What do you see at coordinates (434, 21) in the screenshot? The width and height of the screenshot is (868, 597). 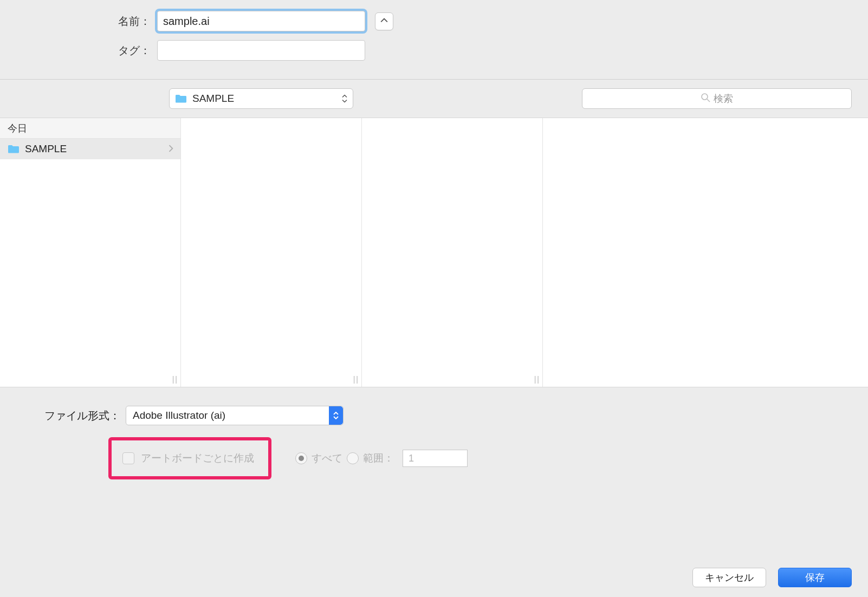 I see `filename-row: 名前：` at bounding box center [434, 21].